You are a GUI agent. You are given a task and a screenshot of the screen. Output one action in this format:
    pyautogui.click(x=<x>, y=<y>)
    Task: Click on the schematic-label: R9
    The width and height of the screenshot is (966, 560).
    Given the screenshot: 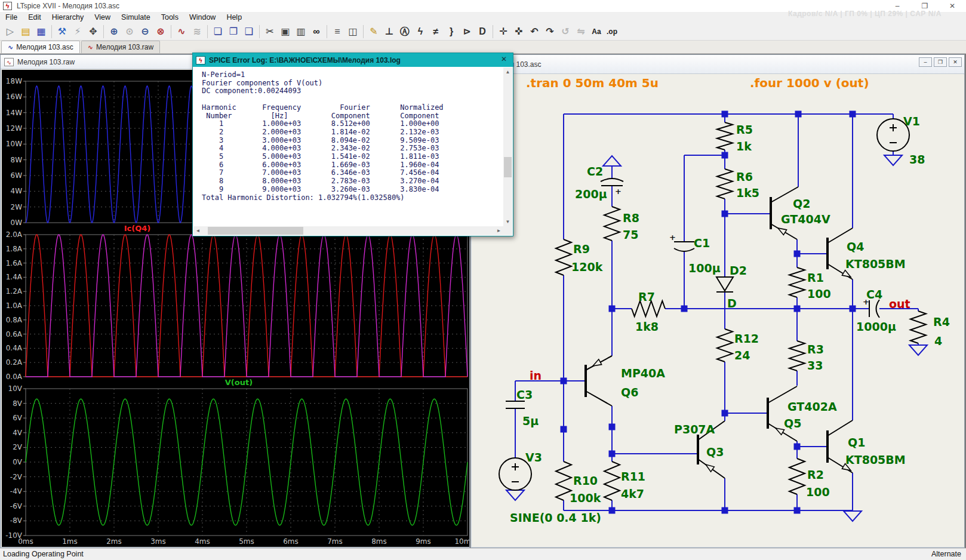 What is the action you would take?
    pyautogui.click(x=582, y=249)
    